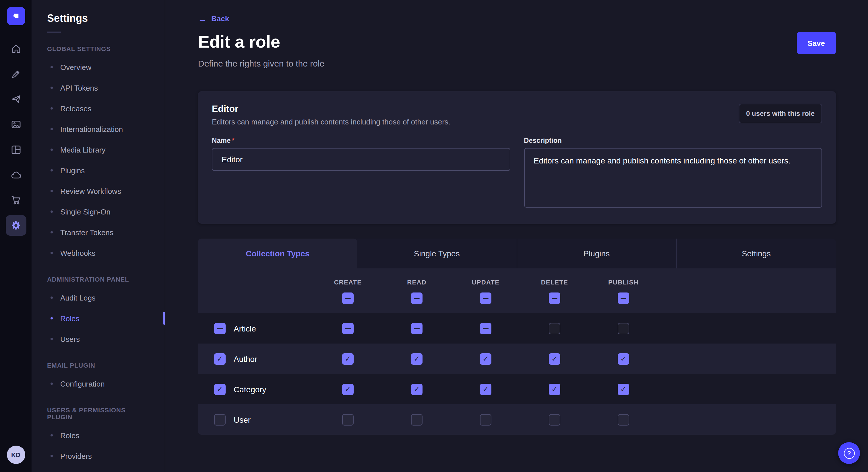 This screenshot has width=868, height=472. What do you see at coordinates (98, 154) in the screenshot?
I see `sidebar-section: GLOBAL SETTINGS Overview API Tokens` at bounding box center [98, 154].